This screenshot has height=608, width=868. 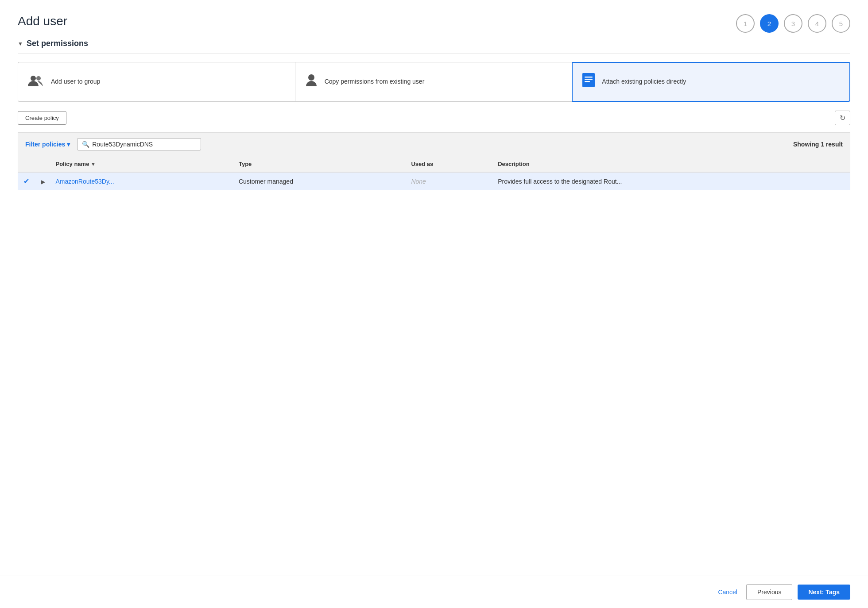 I want to click on type-column-header: Type, so click(x=320, y=165).